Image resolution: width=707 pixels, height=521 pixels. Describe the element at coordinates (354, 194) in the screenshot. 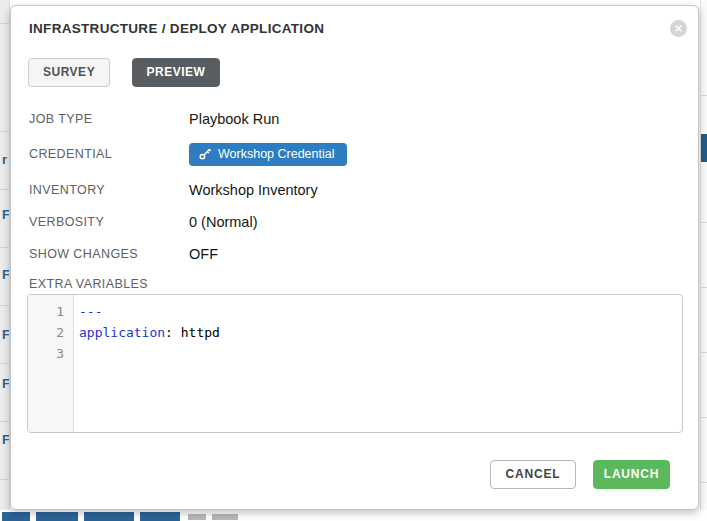

I see `detail-row-inventory: INVENTORY Workshop Inventory` at that location.